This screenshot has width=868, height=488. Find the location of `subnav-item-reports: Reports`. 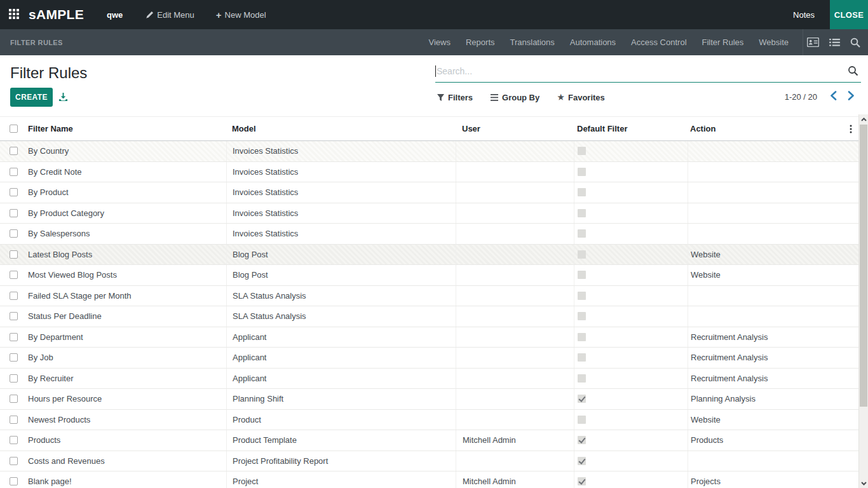

subnav-item-reports: Reports is located at coordinates (480, 42).